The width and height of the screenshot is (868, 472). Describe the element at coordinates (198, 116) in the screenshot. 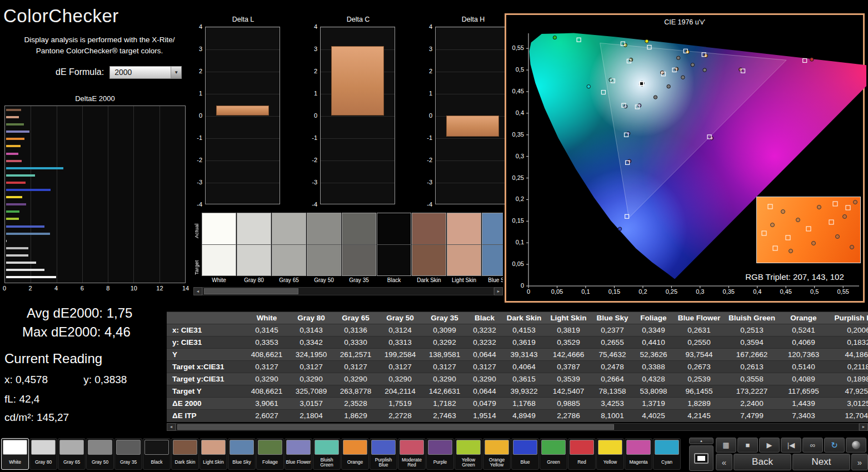

I see `delta-y-axis: 43210-1-2-3-4` at that location.